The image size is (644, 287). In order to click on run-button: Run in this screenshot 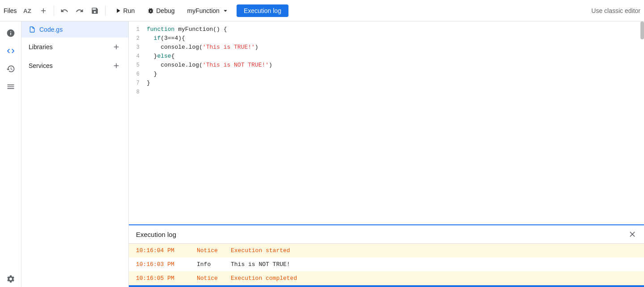, I will do `click(125, 11)`.